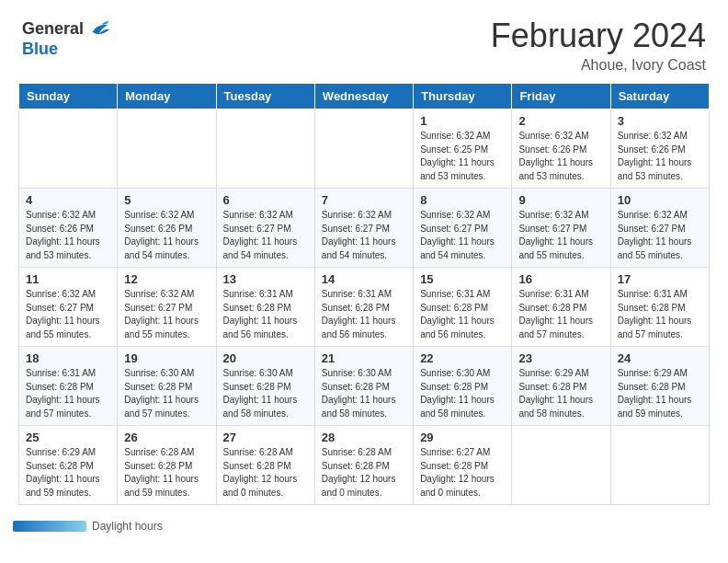  I want to click on table-row: 3Sunrise: 6:32 AMSunset: 6:26 PMDaylight…, so click(660, 149).